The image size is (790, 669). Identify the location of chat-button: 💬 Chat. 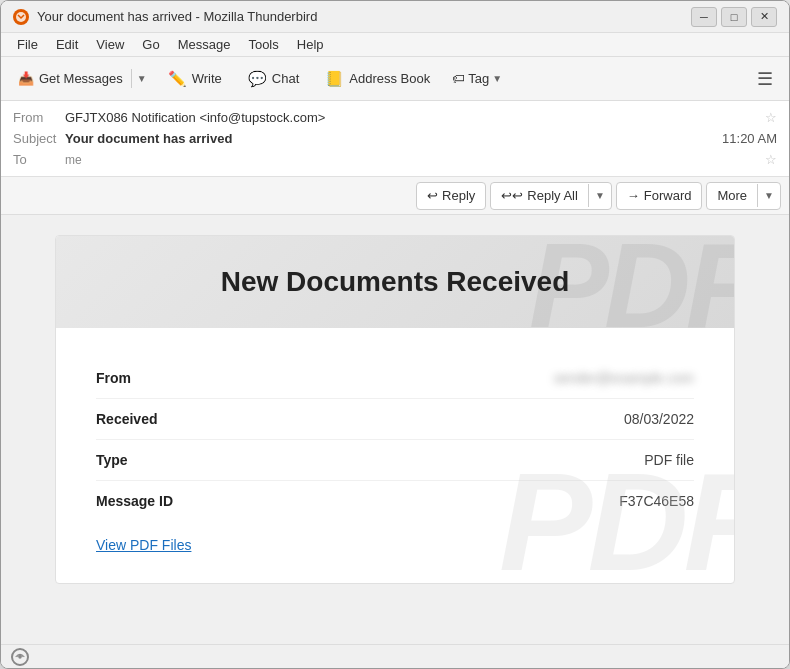
(274, 79).